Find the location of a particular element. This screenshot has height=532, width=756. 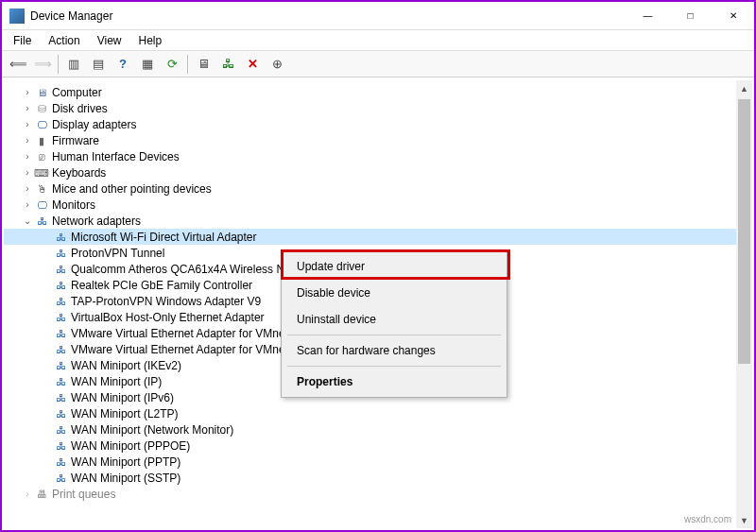

category-firmware: › ▮ Firmware is located at coordinates (378, 140).